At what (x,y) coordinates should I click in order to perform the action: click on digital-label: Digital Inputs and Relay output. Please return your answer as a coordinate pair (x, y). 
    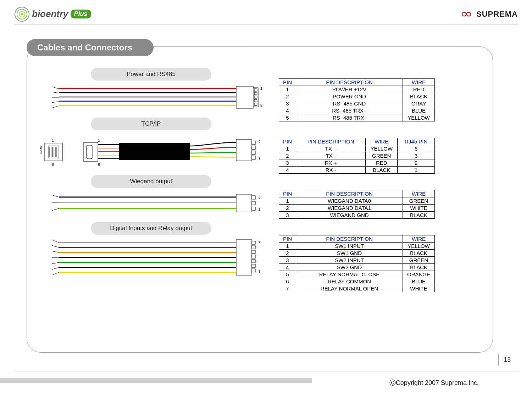
    Looking at the image, I should click on (151, 228).